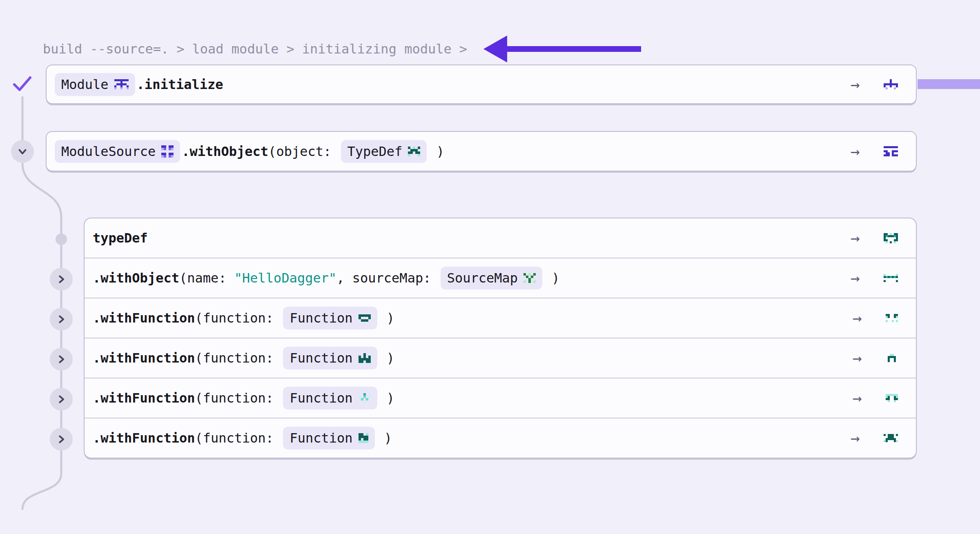  Describe the element at coordinates (106, 49) in the screenshot. I see `breadcrumb-item-build: build --source=.` at that location.